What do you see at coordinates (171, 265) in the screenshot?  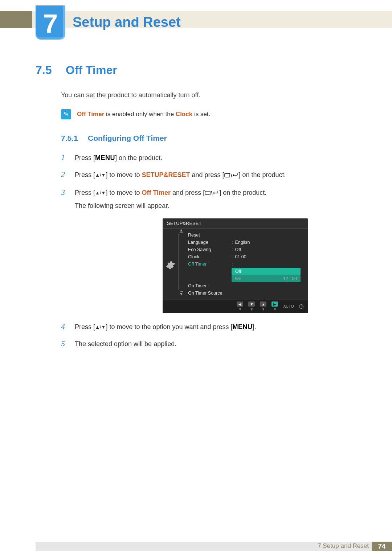 I see `gear-icon` at bounding box center [171, 265].